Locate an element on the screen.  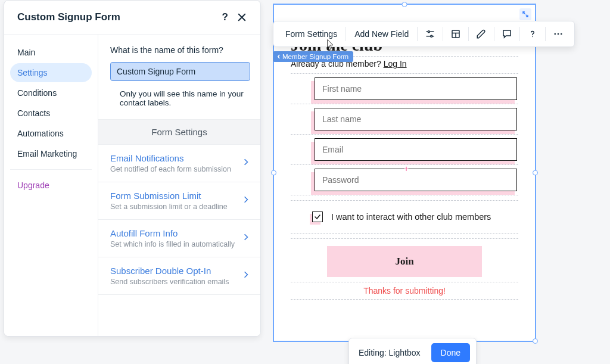
element-toolbar: Form Settings Add New Field is located at coordinates (424, 34).